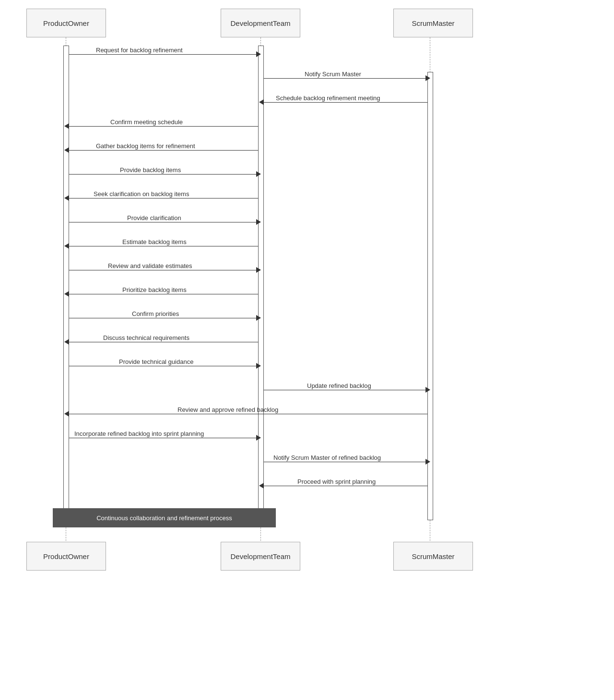 This screenshot has width=614, height=700. Describe the element at coordinates (147, 122) in the screenshot. I see `msg-label-4: Confirm meeting schedule` at that location.